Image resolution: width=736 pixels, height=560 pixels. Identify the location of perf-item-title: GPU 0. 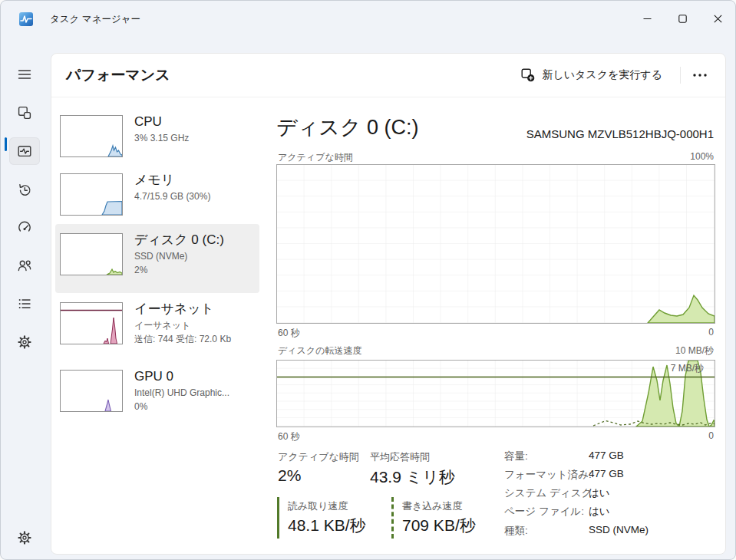
(195, 376).